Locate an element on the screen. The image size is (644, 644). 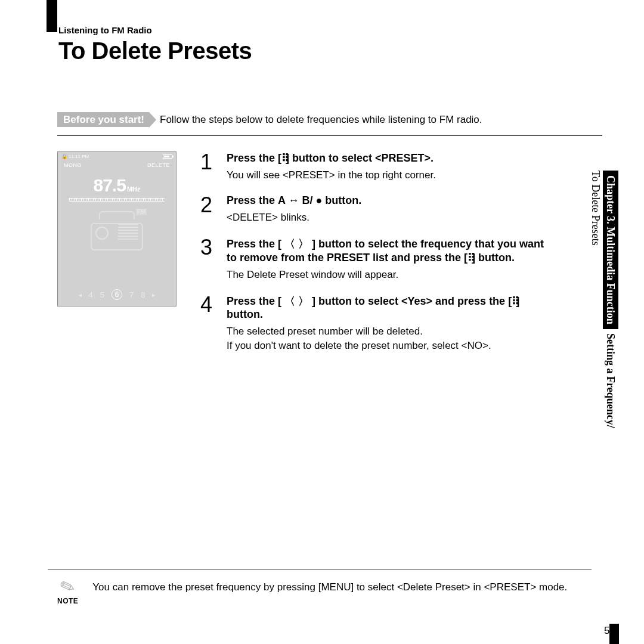
frequency-ruler is located at coordinates (117, 200).